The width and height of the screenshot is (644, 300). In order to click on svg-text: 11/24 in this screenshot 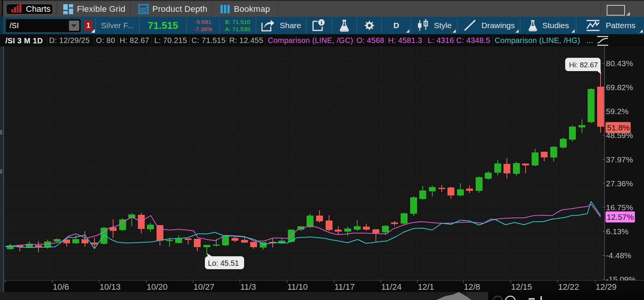, I will do `click(392, 287)`.